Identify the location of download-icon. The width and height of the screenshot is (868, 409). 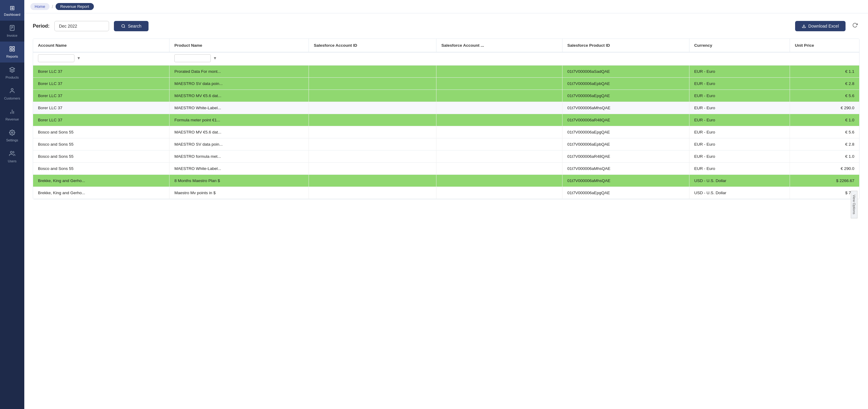
(804, 26).